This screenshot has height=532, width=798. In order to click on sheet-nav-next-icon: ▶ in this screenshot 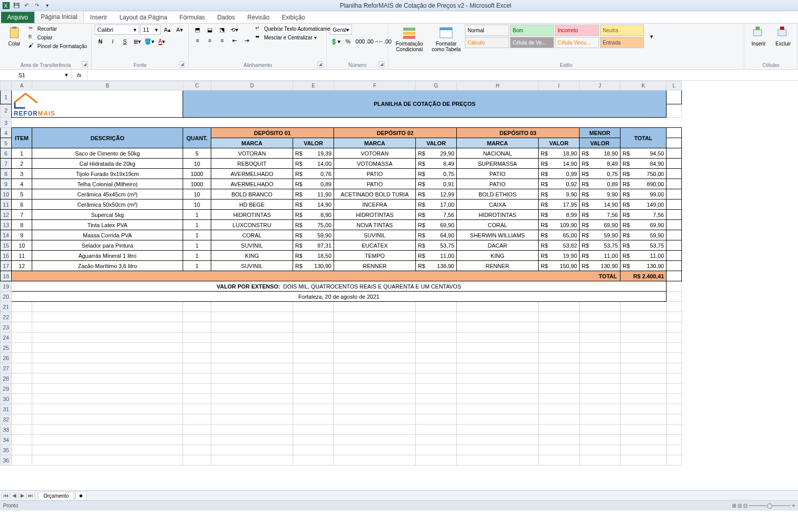, I will do `click(23, 495)`.